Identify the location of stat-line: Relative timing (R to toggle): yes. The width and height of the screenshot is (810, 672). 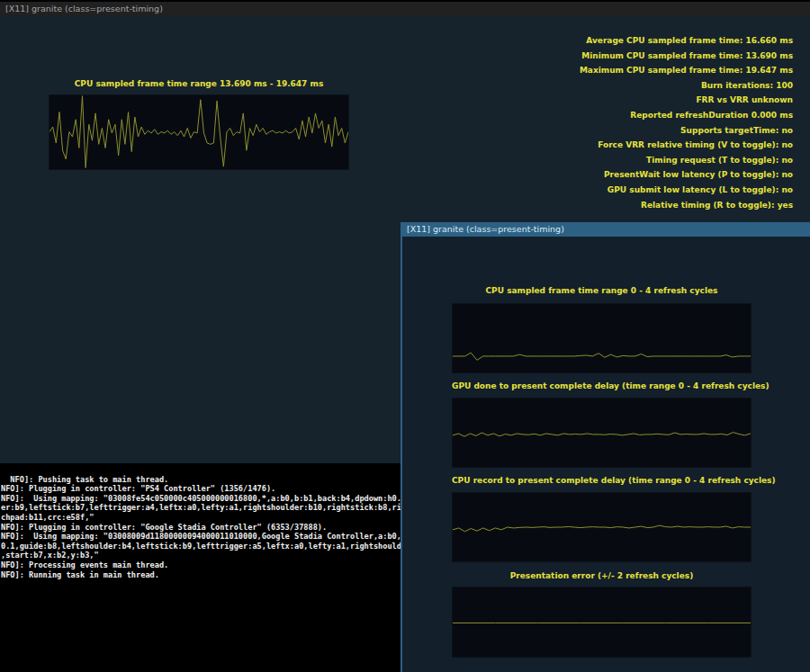
(686, 205).